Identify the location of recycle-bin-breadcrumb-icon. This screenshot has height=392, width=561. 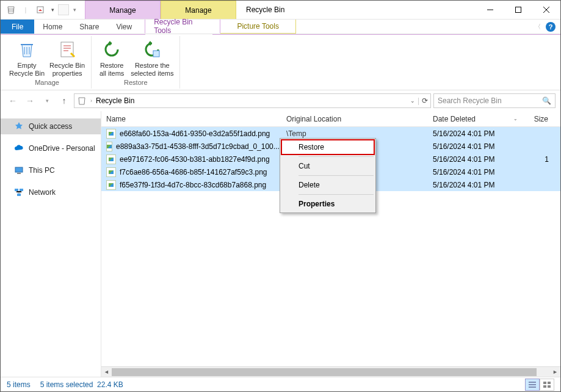
(82, 101).